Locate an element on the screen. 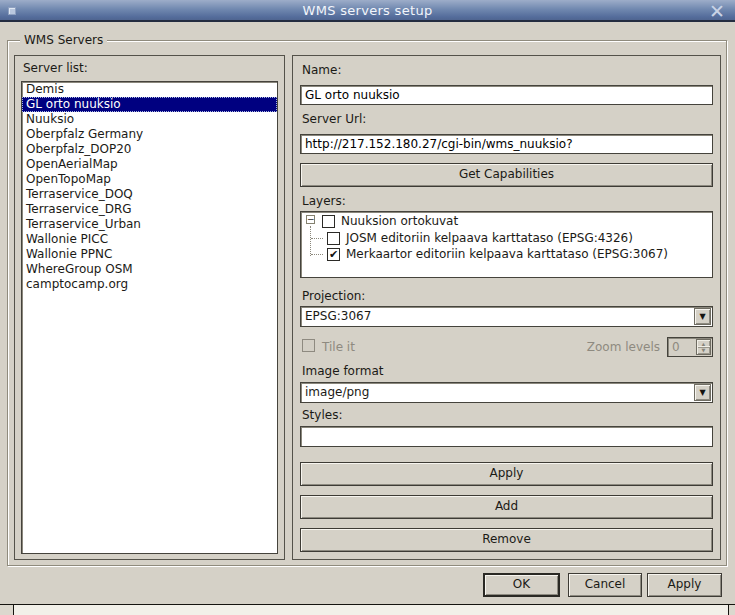 The image size is (735, 615). projection-value: EPSG:3067 is located at coordinates (498, 316).